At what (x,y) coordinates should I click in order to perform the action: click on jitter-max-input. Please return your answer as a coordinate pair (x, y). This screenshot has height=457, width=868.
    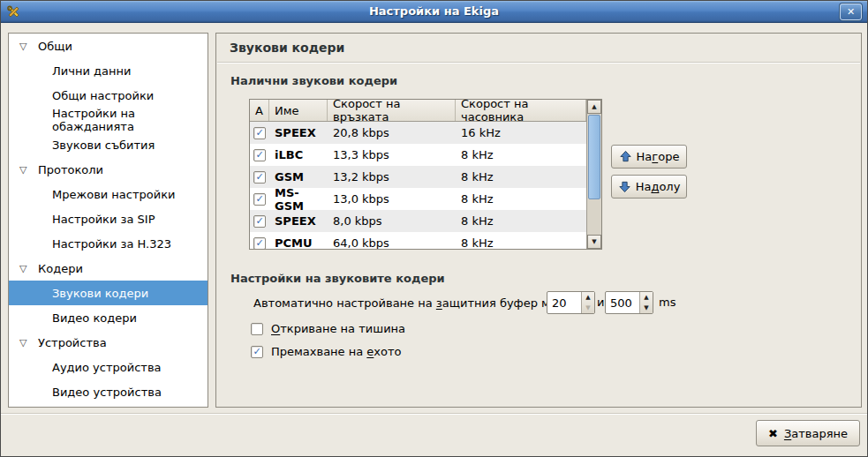
    Looking at the image, I should click on (623, 303).